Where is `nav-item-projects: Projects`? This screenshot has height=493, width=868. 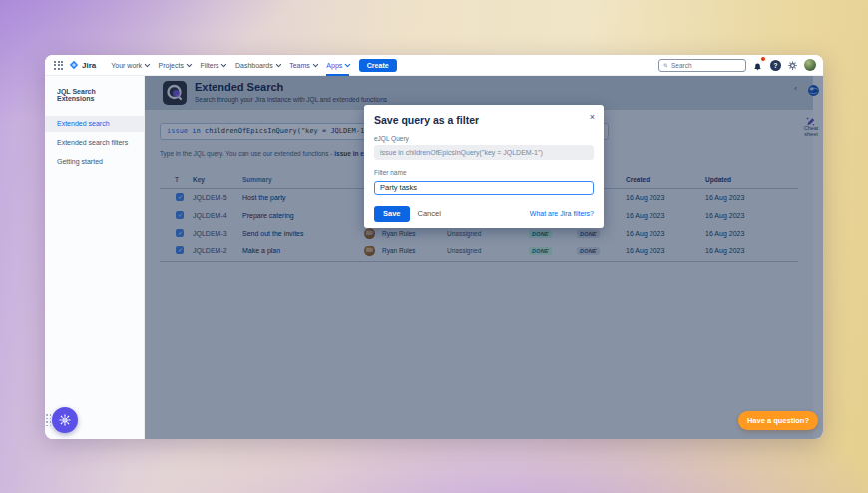
nav-item-projects: Projects is located at coordinates (175, 66).